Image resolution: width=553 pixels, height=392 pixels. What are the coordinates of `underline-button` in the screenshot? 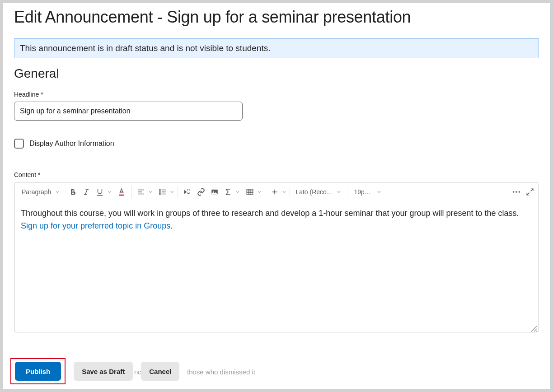 It's located at (100, 192).